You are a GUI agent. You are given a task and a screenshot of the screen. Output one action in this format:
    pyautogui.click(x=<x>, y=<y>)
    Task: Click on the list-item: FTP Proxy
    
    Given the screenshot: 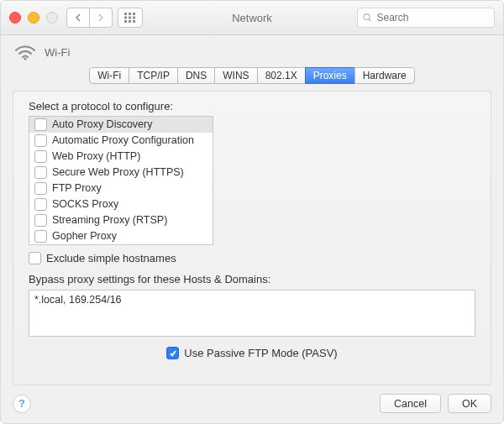 What is the action you would take?
    pyautogui.click(x=121, y=188)
    